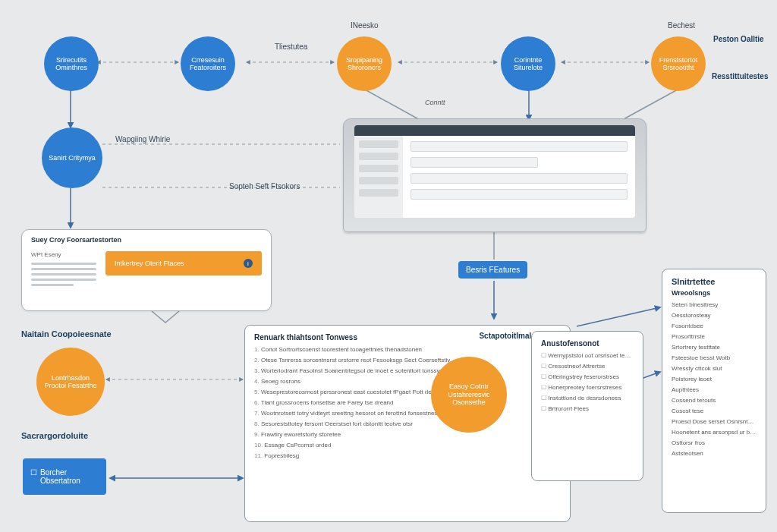  I want to click on label-rest: Resstittuitestes, so click(740, 76).